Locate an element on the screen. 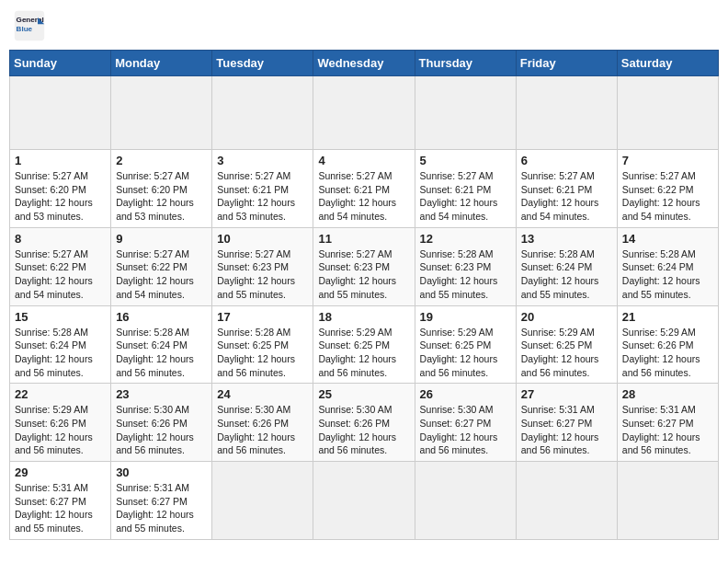 The width and height of the screenshot is (728, 563). day-number: 28 is located at coordinates (667, 394).